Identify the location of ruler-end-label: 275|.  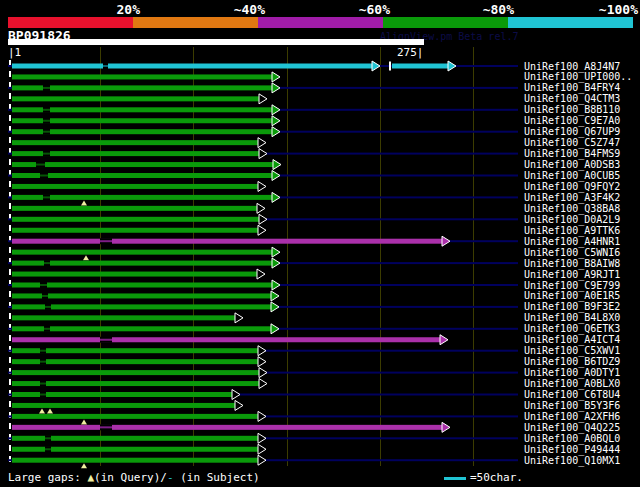
(410, 52).